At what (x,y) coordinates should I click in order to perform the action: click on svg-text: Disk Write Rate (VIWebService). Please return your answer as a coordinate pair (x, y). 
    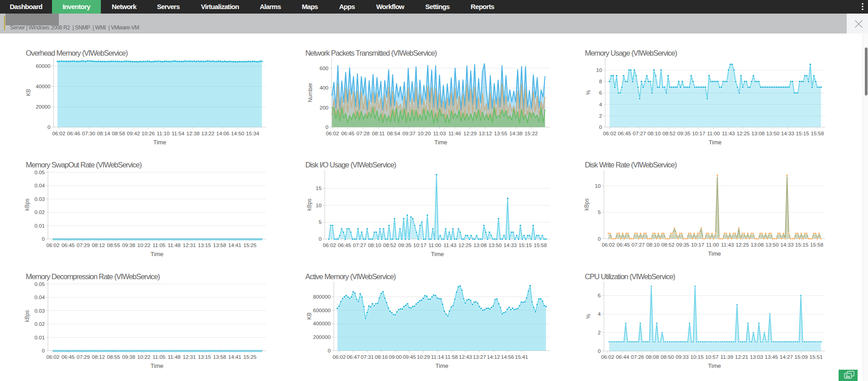
    Looking at the image, I should click on (631, 165).